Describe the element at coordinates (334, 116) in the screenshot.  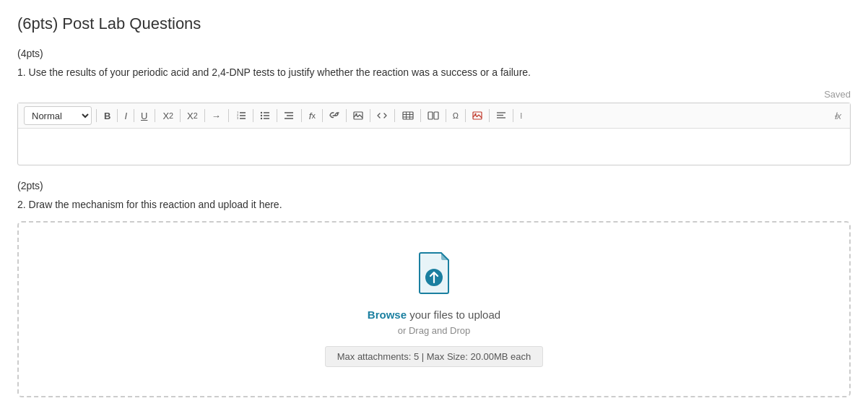
I see `link-button` at that location.